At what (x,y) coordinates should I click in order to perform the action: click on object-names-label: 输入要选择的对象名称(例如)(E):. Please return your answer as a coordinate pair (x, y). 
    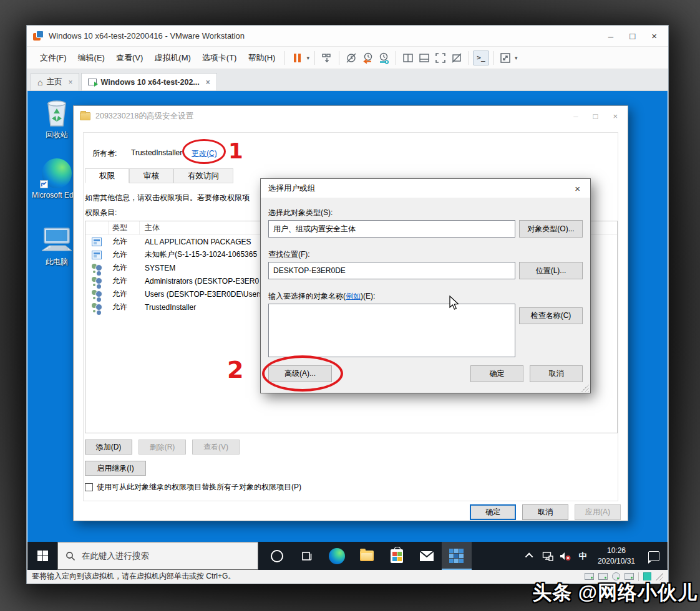
    Looking at the image, I should click on (322, 297).